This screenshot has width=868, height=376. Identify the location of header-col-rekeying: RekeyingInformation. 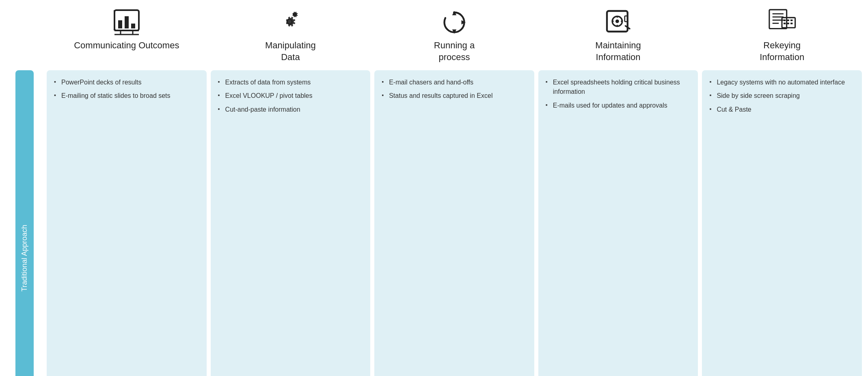
(782, 36).